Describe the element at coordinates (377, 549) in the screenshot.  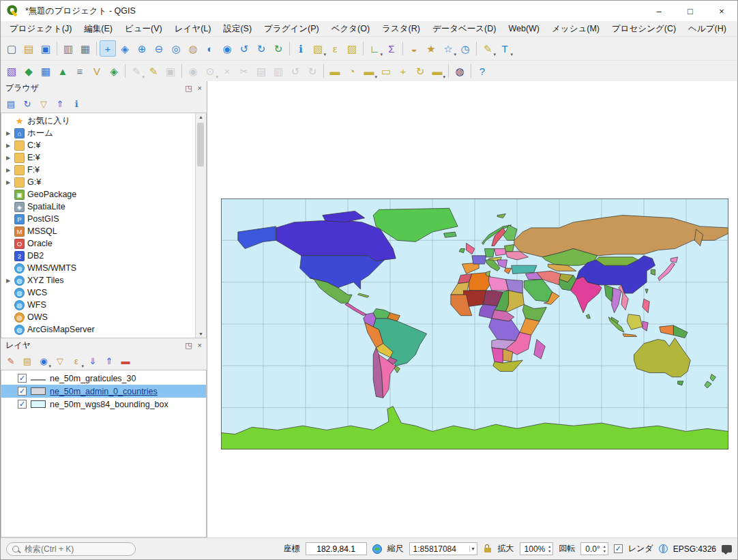
I see `extent-icon` at that location.